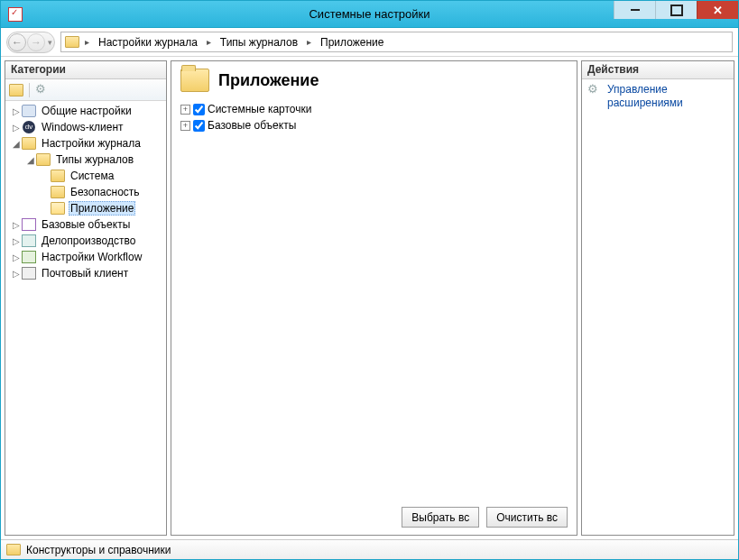 The width and height of the screenshot is (739, 560). Describe the element at coordinates (15, 14) in the screenshot. I see `app-icon` at that location.